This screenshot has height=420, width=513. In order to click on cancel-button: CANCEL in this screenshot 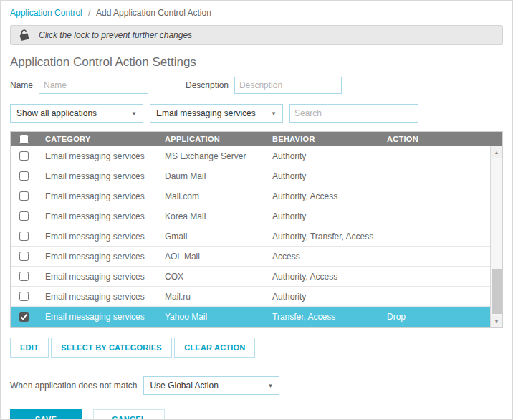, I will do `click(129, 414)`.